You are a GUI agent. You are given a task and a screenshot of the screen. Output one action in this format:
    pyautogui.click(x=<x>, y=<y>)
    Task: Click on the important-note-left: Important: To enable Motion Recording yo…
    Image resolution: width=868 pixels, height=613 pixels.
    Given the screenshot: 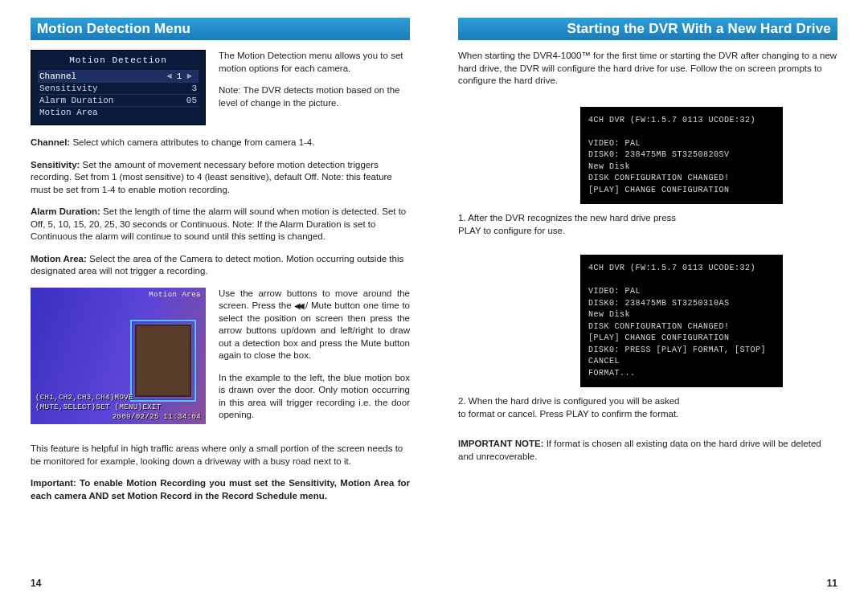 What is the action you would take?
    pyautogui.click(x=220, y=490)
    